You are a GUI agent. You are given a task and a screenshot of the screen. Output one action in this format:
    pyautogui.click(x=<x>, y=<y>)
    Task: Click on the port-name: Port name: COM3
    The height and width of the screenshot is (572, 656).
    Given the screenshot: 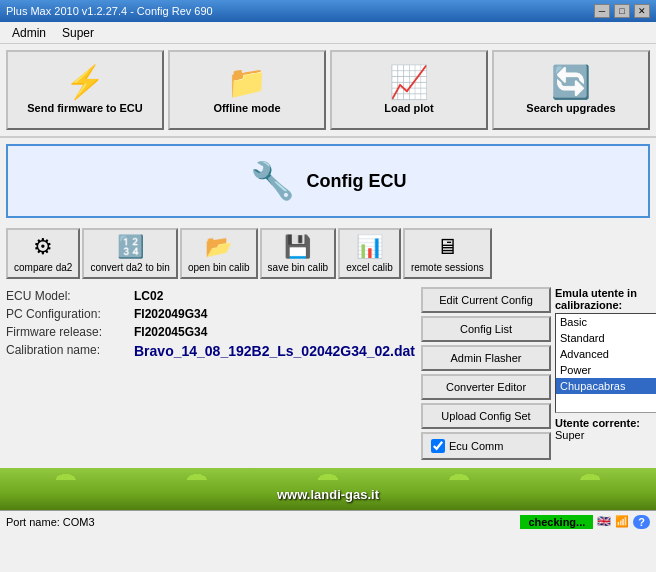 What is the action you would take?
    pyautogui.click(x=259, y=522)
    